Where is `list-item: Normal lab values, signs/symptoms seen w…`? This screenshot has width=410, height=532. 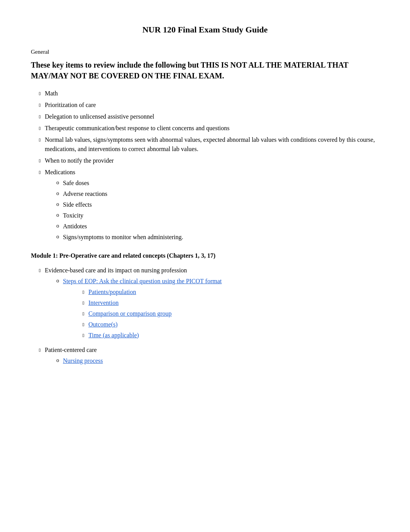
list-item: Normal lab values, signs/symptoms seen w… is located at coordinates (205, 144).